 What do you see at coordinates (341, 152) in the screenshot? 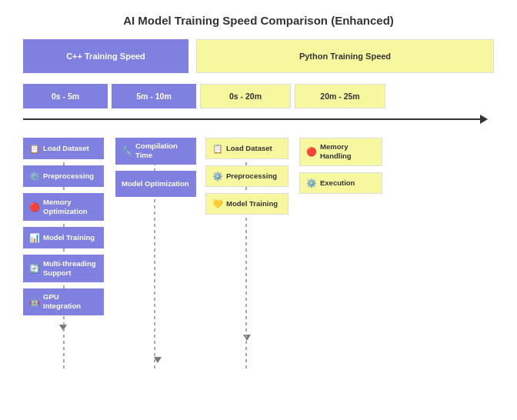
I see `task-py-memory-handling: 🔴 Memory Handling` at bounding box center [341, 152].